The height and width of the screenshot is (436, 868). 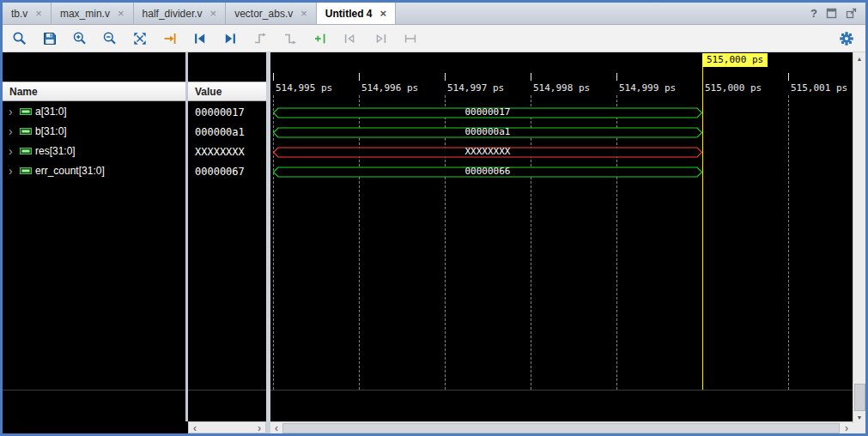 I want to click on zoom-out-icon, so click(x=110, y=39).